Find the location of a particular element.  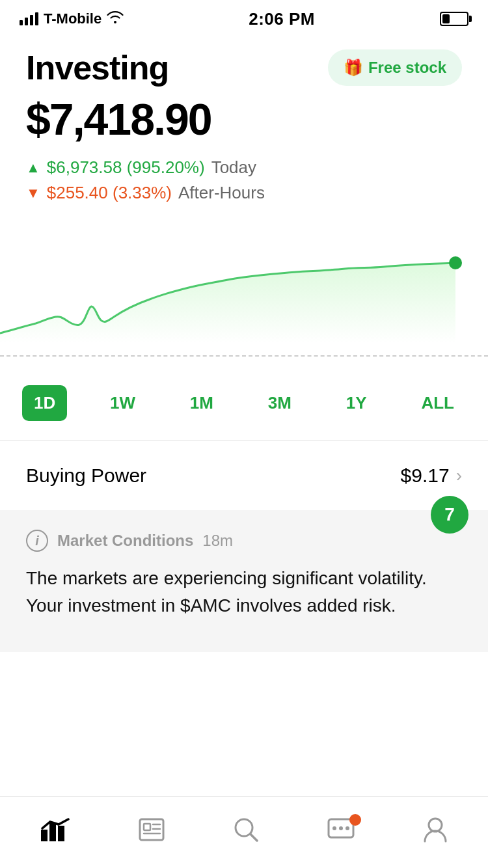

chart-baseline is located at coordinates (244, 356).